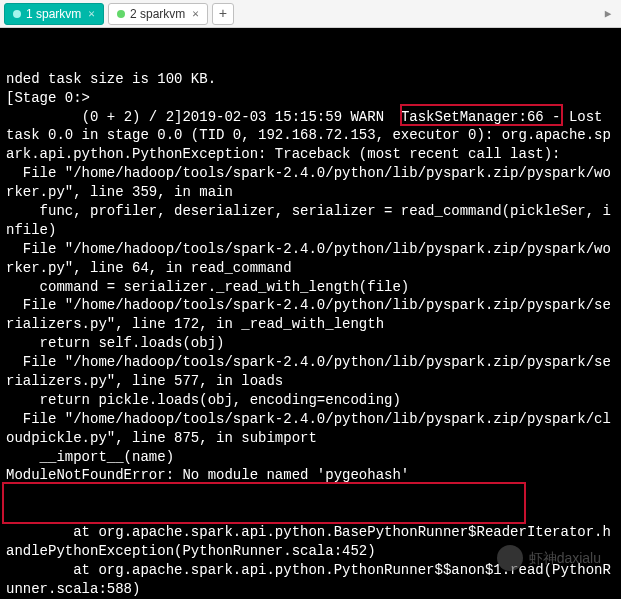 This screenshot has height=599, width=621. Describe the element at coordinates (608, 14) in the screenshot. I see `chevron-right-icon: ▶` at that location.